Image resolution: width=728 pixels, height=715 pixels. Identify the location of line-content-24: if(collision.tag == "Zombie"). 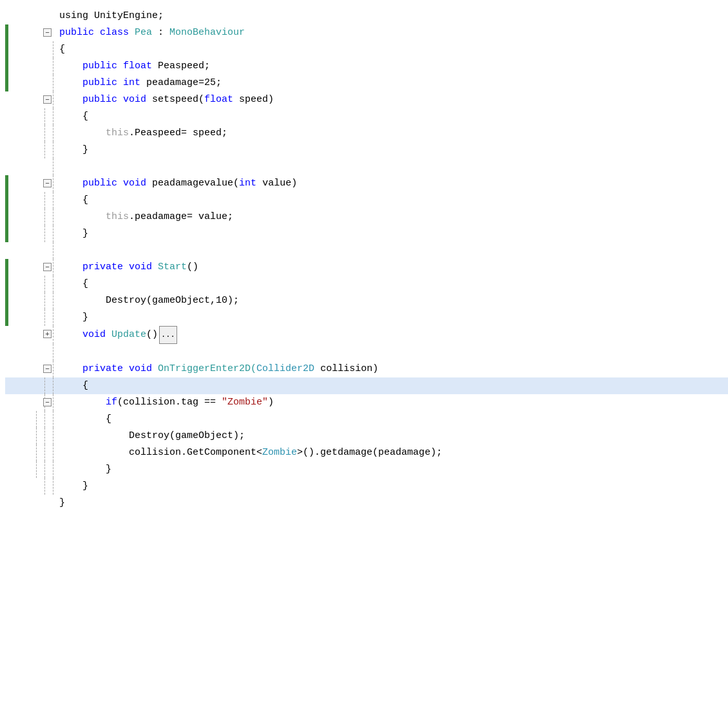
(165, 403).